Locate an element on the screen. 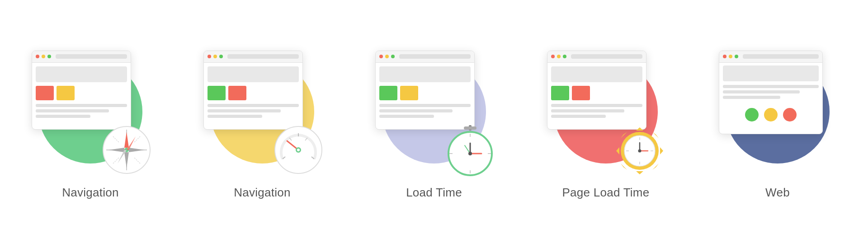 Image resolution: width=868 pixels, height=243 pixels. compass-icon is located at coordinates (127, 150).